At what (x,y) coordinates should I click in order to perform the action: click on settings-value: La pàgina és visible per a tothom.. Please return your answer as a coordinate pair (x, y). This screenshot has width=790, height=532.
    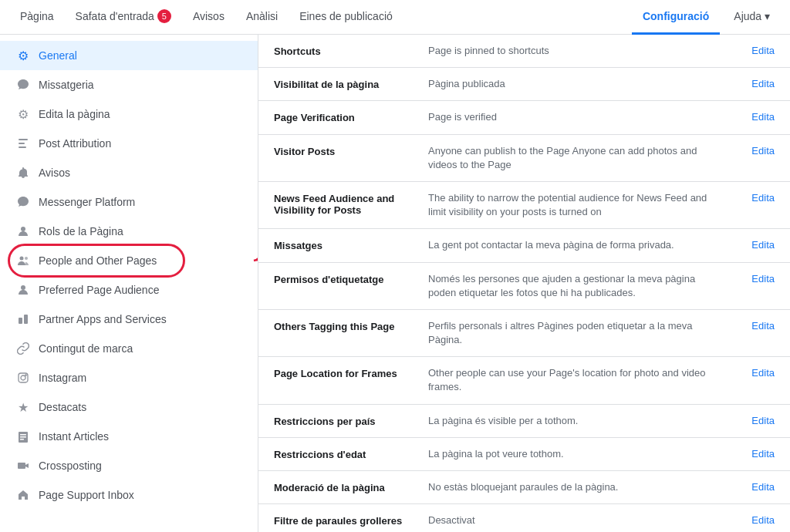
    Looking at the image, I should click on (582, 421).